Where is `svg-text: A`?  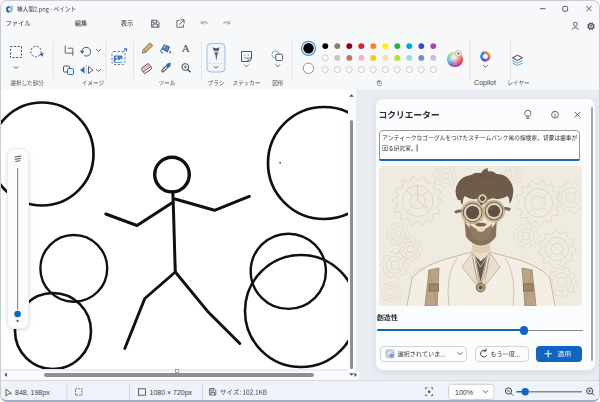
svg-text: A is located at coordinates (186, 48).